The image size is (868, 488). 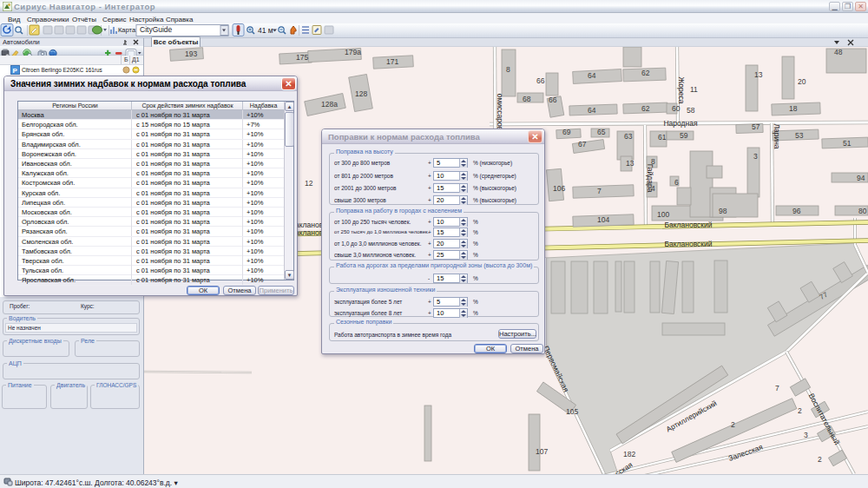 What do you see at coordinates (629, 454) in the screenshot?
I see `svg-text: 182` at bounding box center [629, 454].